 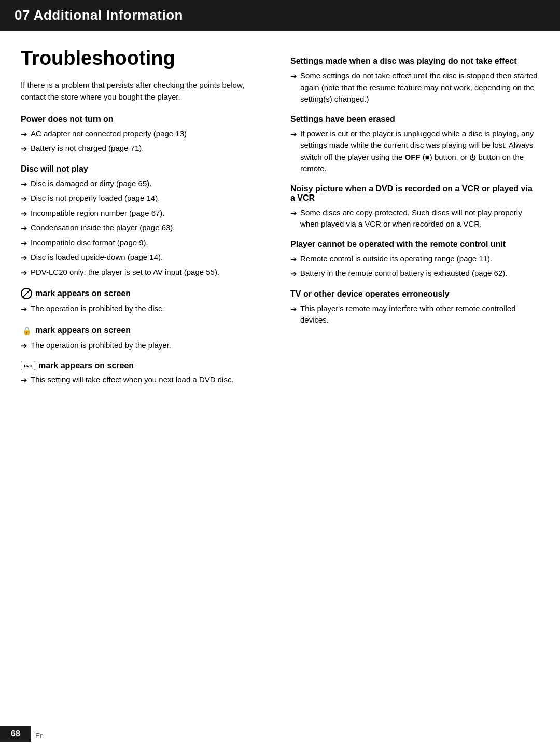 I want to click on page-number: 68, so click(x=16, y=734).